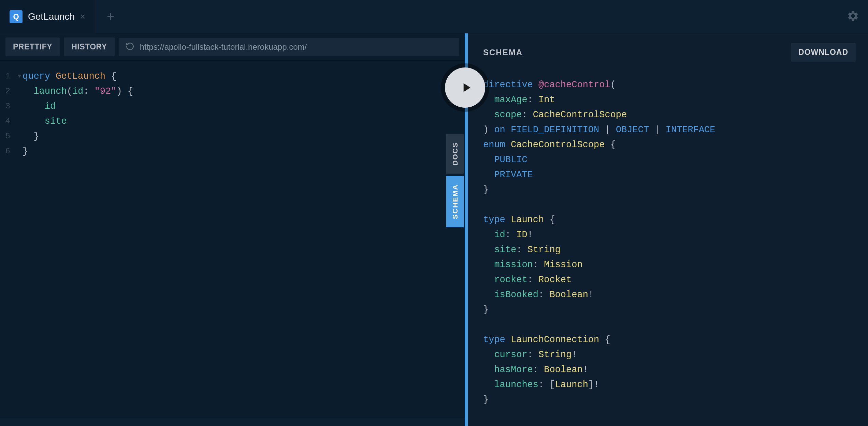 The width and height of the screenshot is (868, 426). What do you see at coordinates (10, 121) in the screenshot?
I see `line-number: 4` at bounding box center [10, 121].